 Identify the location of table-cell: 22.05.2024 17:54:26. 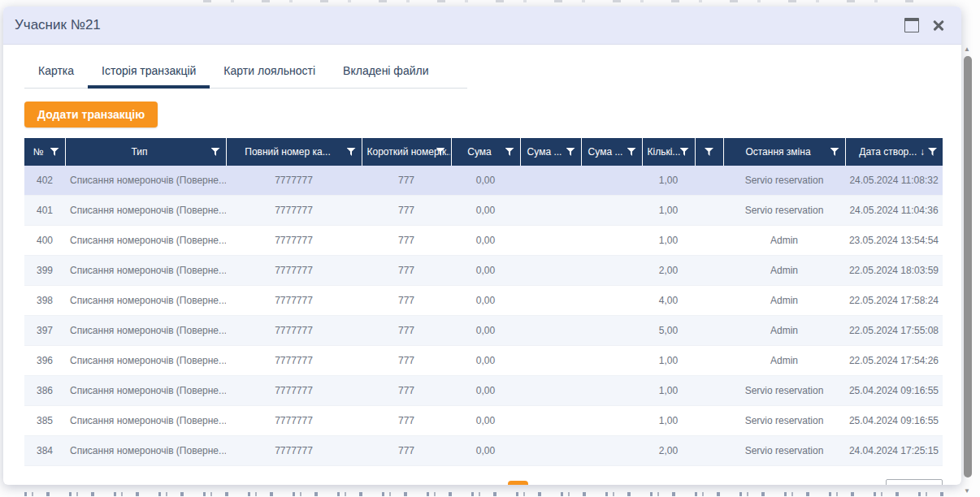
(894, 361).